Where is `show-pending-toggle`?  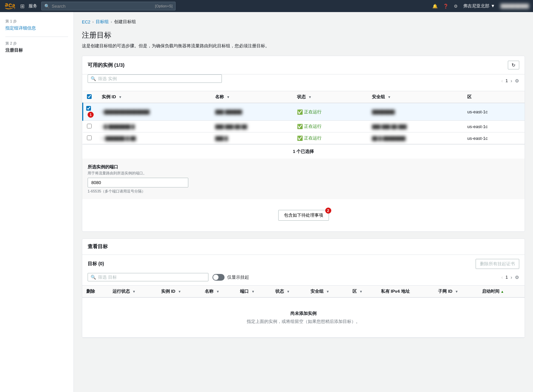
show-pending-toggle is located at coordinates (219, 277).